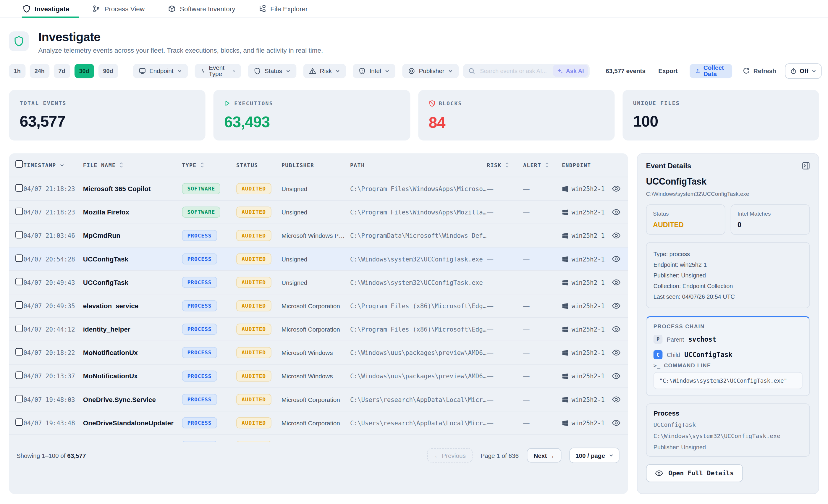  I want to click on tab-label: Investigate, so click(52, 9).